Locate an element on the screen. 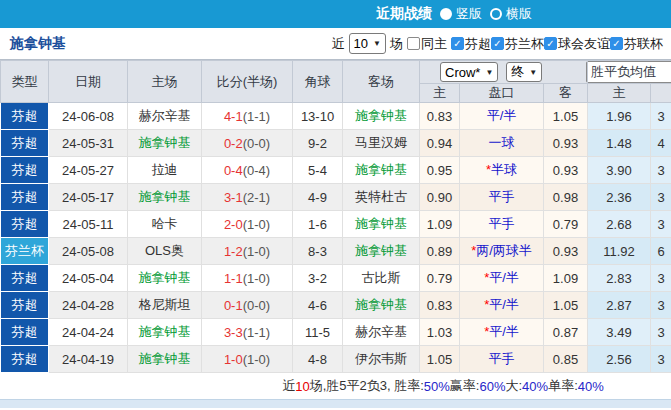 This screenshot has width=671, height=410. fulltime-score: 3-1 is located at coordinates (234, 198).